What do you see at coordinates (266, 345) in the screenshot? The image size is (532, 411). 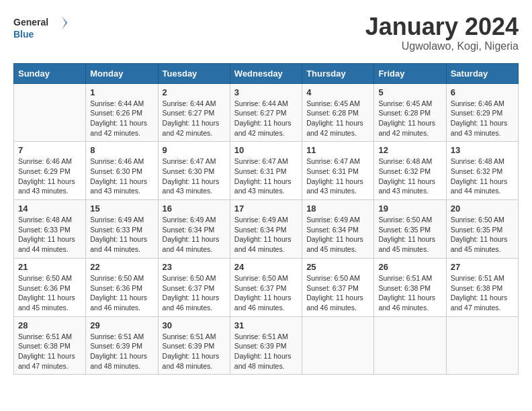 I see `week-row-5: 28 Sunrise: 6:51 AM Sunset: 6:38 PM Dayl…` at bounding box center [266, 345].